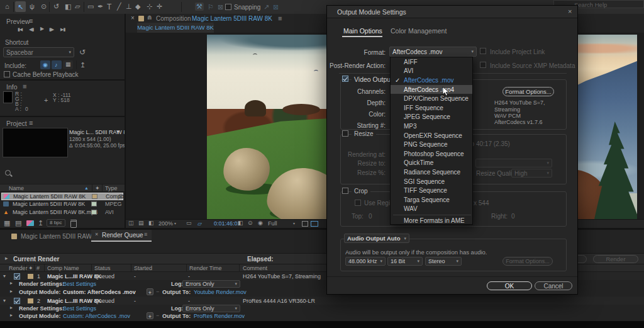 Image resolution: width=644 pixels, height=328 pixels. I want to click on dual-view-icon: ◧, so click(151, 223).